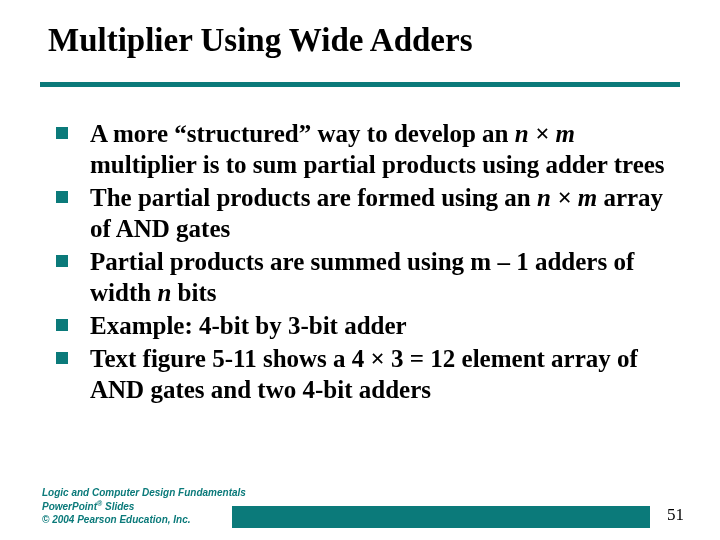  What do you see at coordinates (360, 84) in the screenshot?
I see `title-underline` at bounding box center [360, 84].